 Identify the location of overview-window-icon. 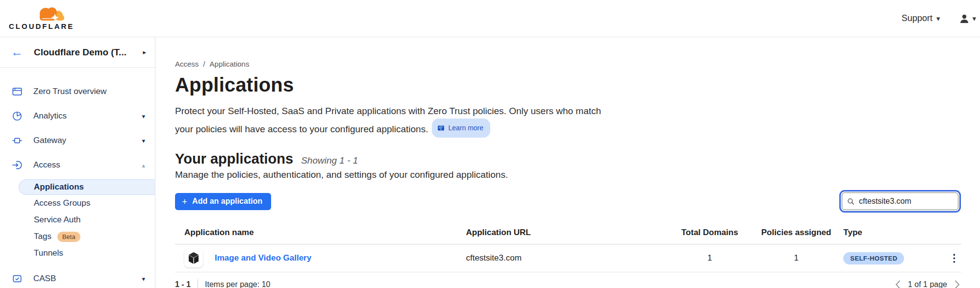
(18, 92).